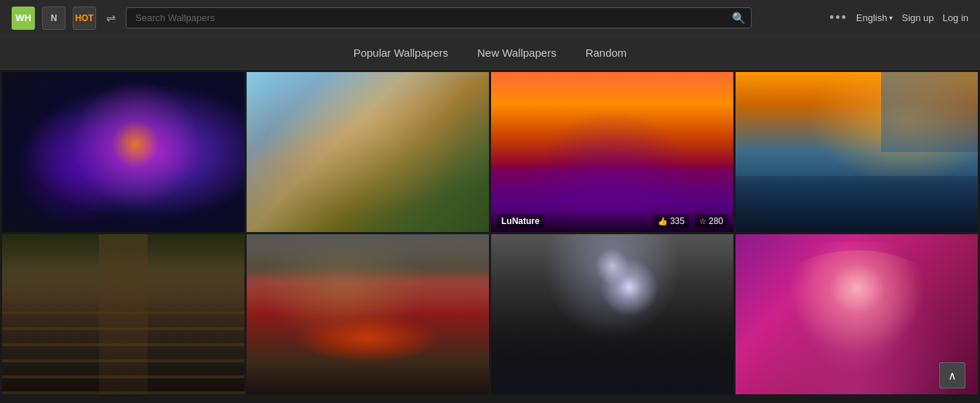  Describe the element at coordinates (439, 17) in the screenshot. I see `search-bar: 🔍` at that location.